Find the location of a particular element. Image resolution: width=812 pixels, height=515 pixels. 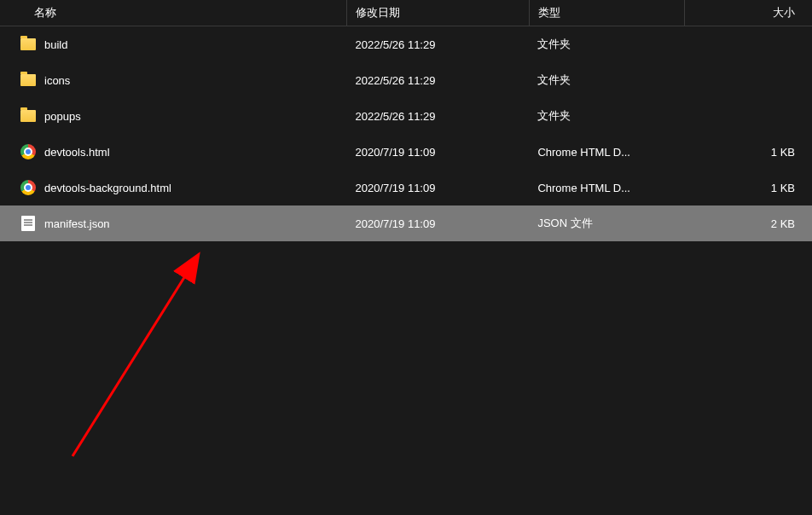

file-name: build is located at coordinates (56, 44).